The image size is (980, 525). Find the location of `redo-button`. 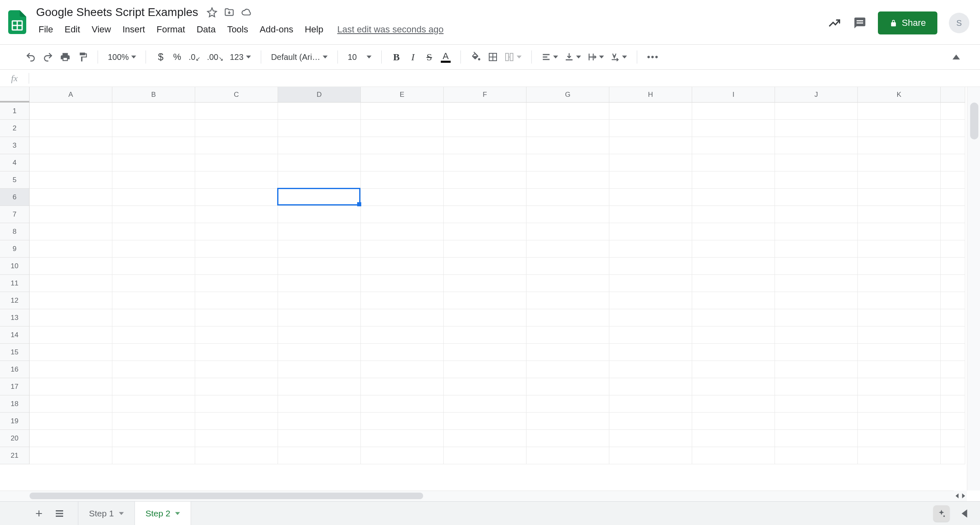

redo-button is located at coordinates (48, 57).